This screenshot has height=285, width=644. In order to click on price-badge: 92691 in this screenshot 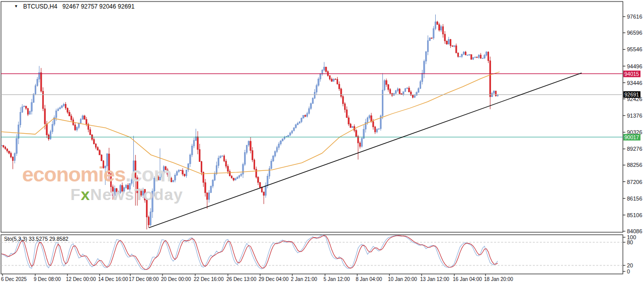, I will do `click(632, 94)`.